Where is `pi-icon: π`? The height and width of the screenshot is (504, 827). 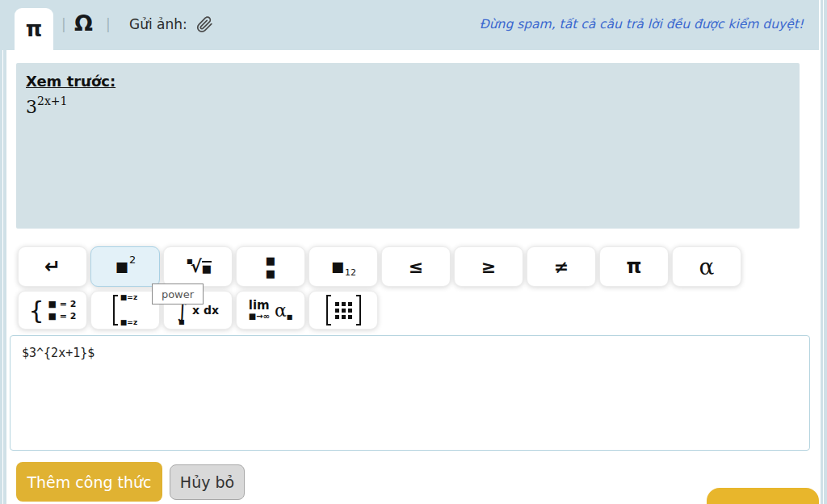
pi-icon: π is located at coordinates (635, 267).